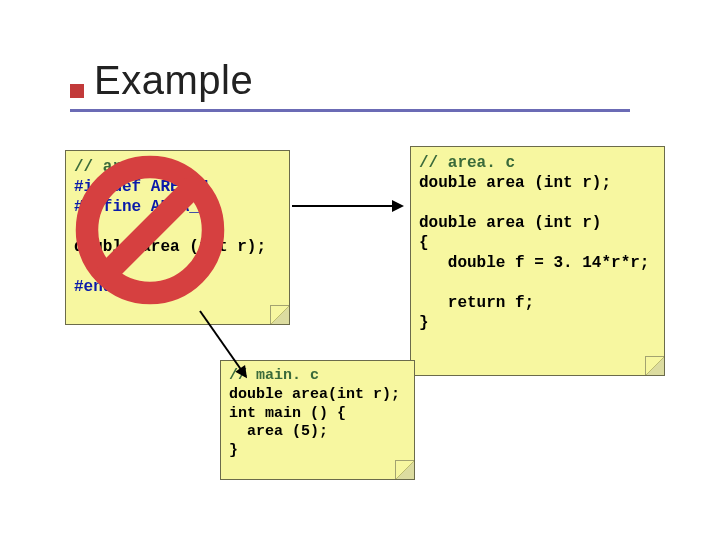 Image resolution: width=720 pixels, height=540 pixels. What do you see at coordinates (424, 243) in the screenshot?
I see `code-line: {` at bounding box center [424, 243].